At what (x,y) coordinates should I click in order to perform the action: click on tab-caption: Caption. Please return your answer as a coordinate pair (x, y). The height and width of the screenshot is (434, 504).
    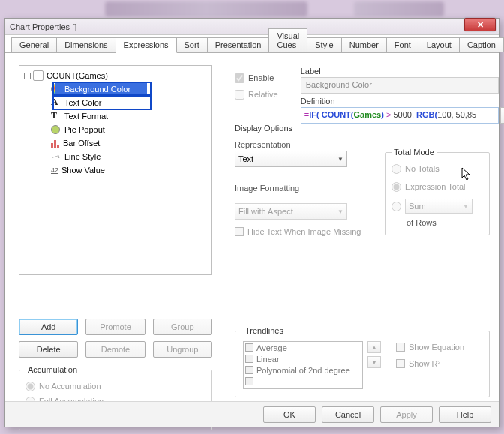
    Looking at the image, I should click on (482, 45).